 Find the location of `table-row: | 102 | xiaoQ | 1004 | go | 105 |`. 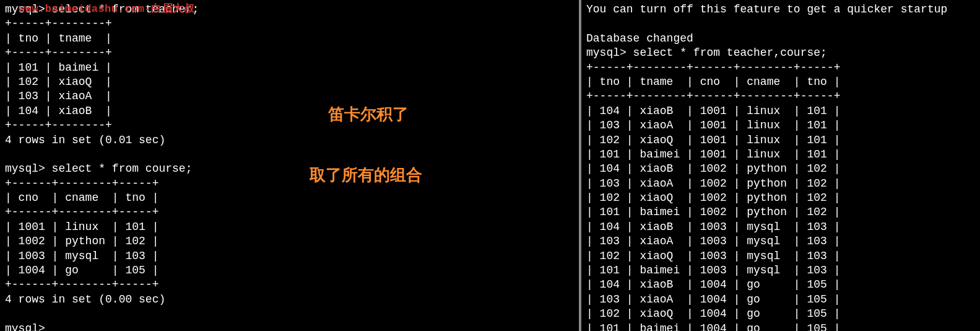

table-row: | 102 | xiaoQ | 1004 | go | 105 | is located at coordinates (781, 314).